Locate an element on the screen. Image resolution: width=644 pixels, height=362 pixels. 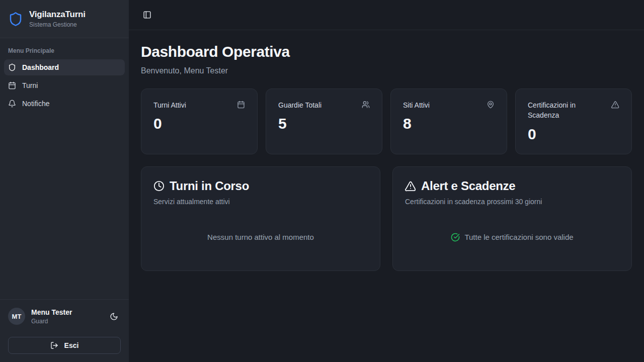
shield-icon is located at coordinates (12, 67).